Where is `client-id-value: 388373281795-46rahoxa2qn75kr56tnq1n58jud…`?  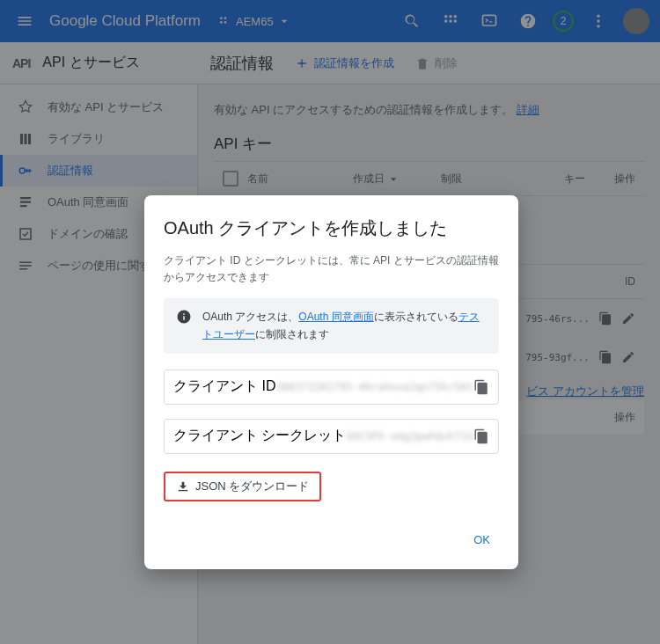
client-id-value: 388373281795-46rahoxa2qn75kr56tnq1n58jud… is located at coordinates (375, 387).